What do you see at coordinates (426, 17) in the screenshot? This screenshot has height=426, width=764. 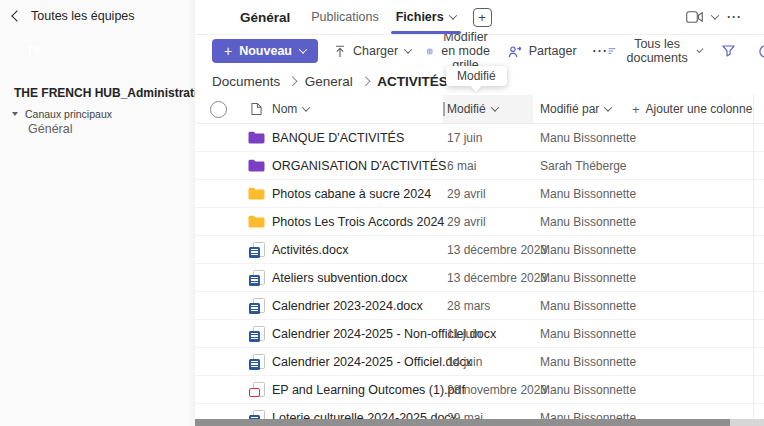 I see `tab-fichiers: Fichiers` at bounding box center [426, 17].